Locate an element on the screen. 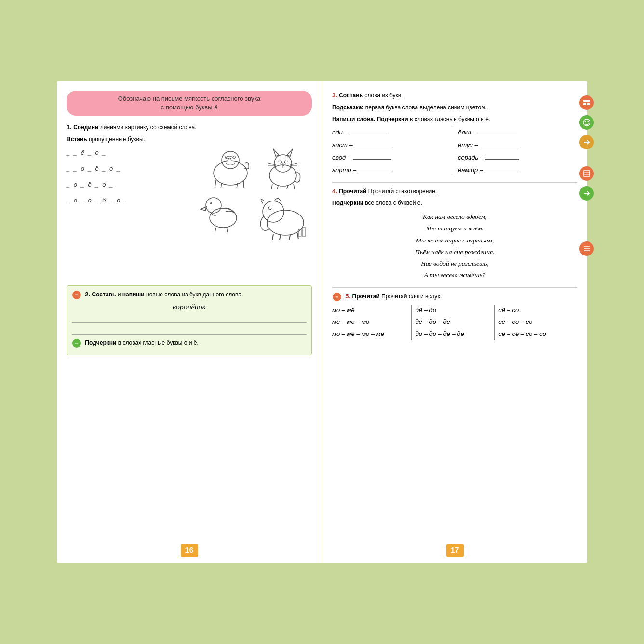  task3-write: Напиши слова. Подчеркни в словах гласные… is located at coordinates (455, 119).